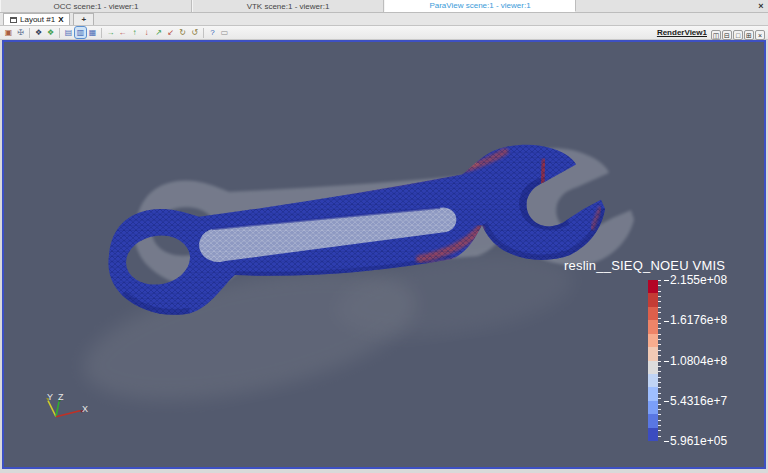  Describe the element at coordinates (67, 404) in the screenshot. I see `orientation-axes: Y Z X` at that location.